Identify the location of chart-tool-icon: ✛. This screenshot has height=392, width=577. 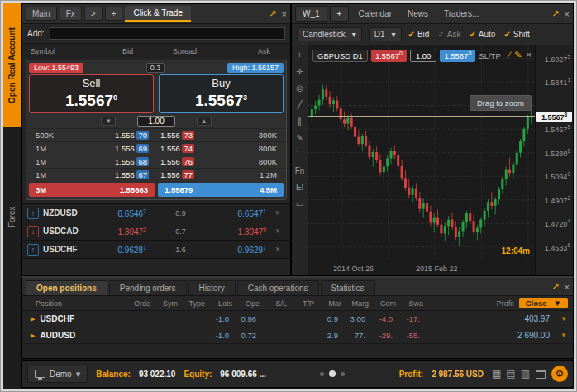
(300, 71).